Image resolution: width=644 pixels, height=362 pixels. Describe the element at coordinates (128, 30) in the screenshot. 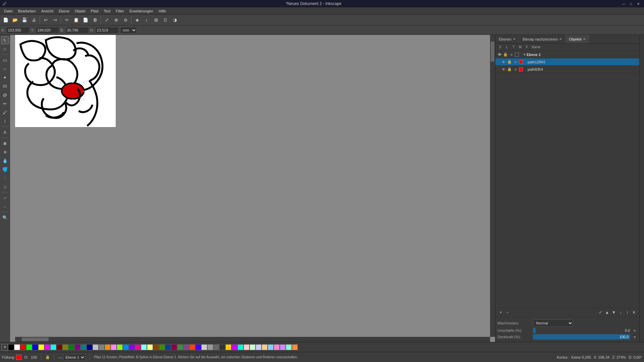

I see `unit-select: mm px cm` at that location.